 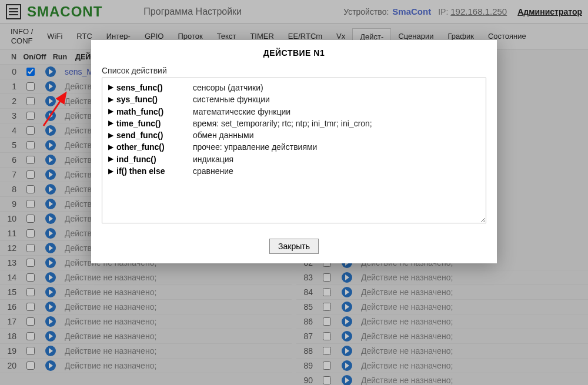 What do you see at coordinates (155, 171) in the screenshot?
I see `func-name: if() then else` at bounding box center [155, 171].